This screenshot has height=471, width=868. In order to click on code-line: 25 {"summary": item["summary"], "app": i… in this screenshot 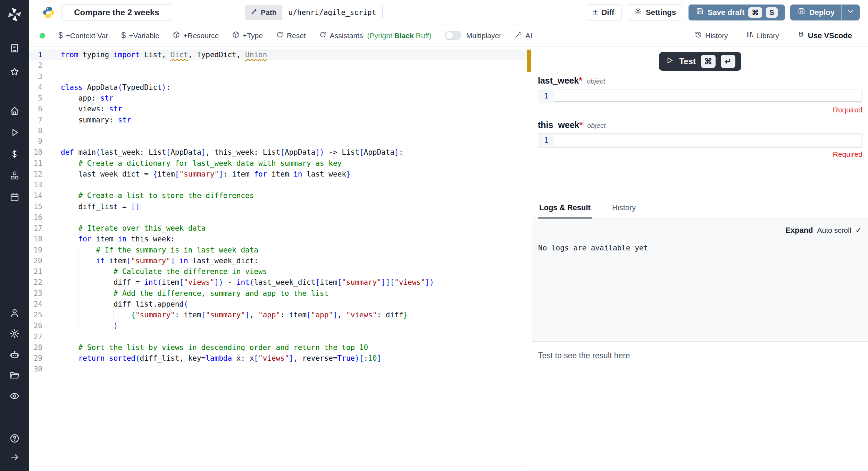, I will do `click(281, 315)`.